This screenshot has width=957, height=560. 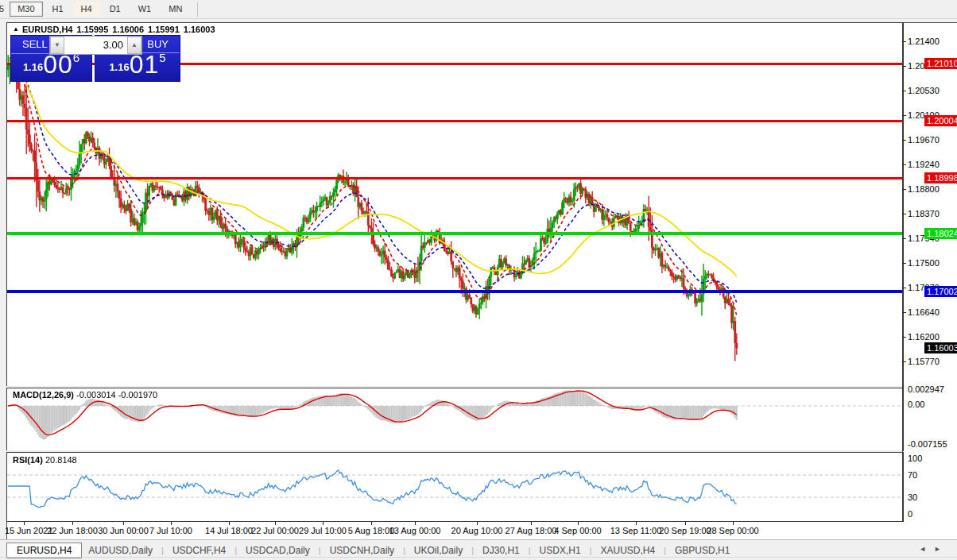 I want to click on title-low: 1.15991, so click(x=164, y=29).